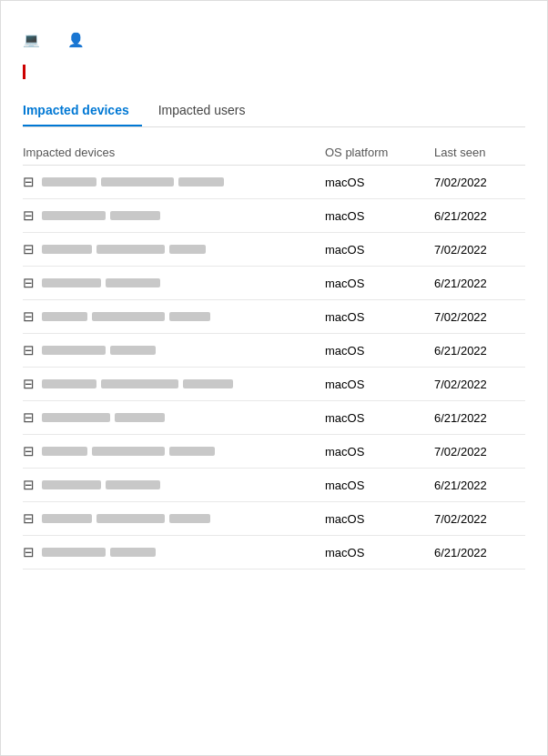  I want to click on tabs-container: Impacted devices Impacted users, so click(274, 111).